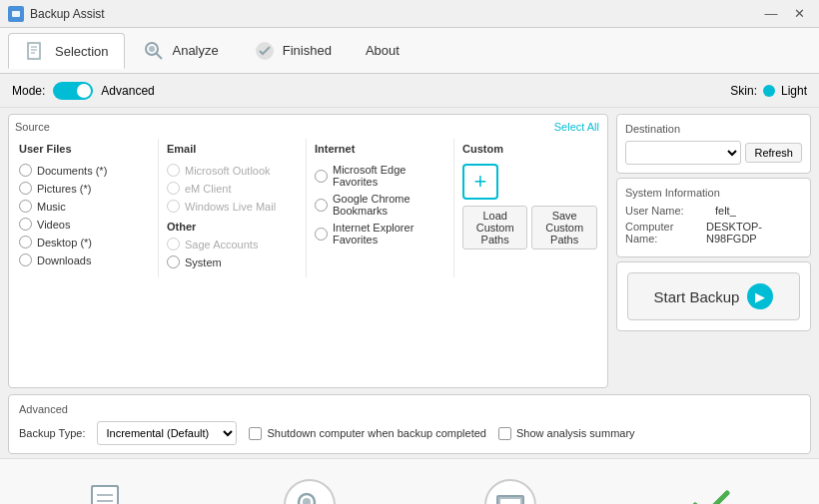 Image resolution: width=819 pixels, height=504 pixels. Describe the element at coordinates (82, 52) in the screenshot. I see `tab-selection-label: Selection` at that location.